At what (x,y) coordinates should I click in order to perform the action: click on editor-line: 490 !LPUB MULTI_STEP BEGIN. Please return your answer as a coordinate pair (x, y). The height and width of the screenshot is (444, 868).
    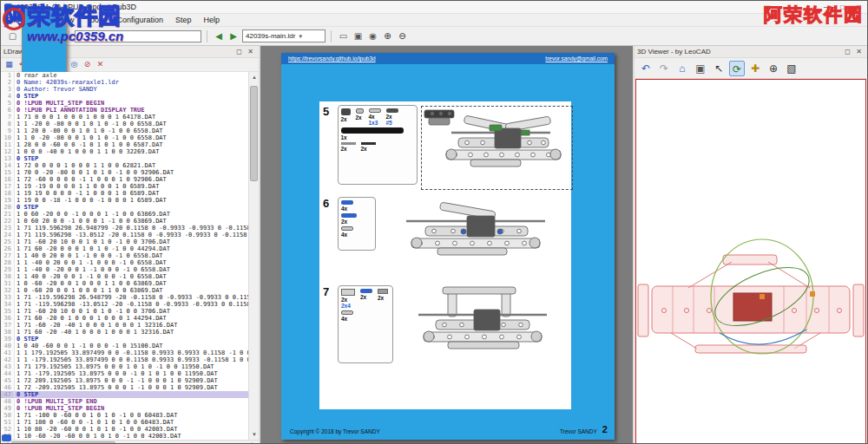
    Looking at the image, I should click on (125, 408).